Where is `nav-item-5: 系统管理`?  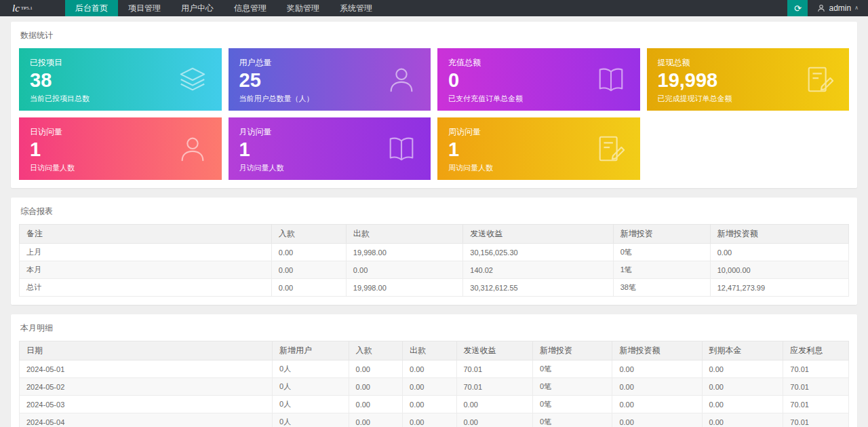 nav-item-5: 系统管理 is located at coordinates (356, 8).